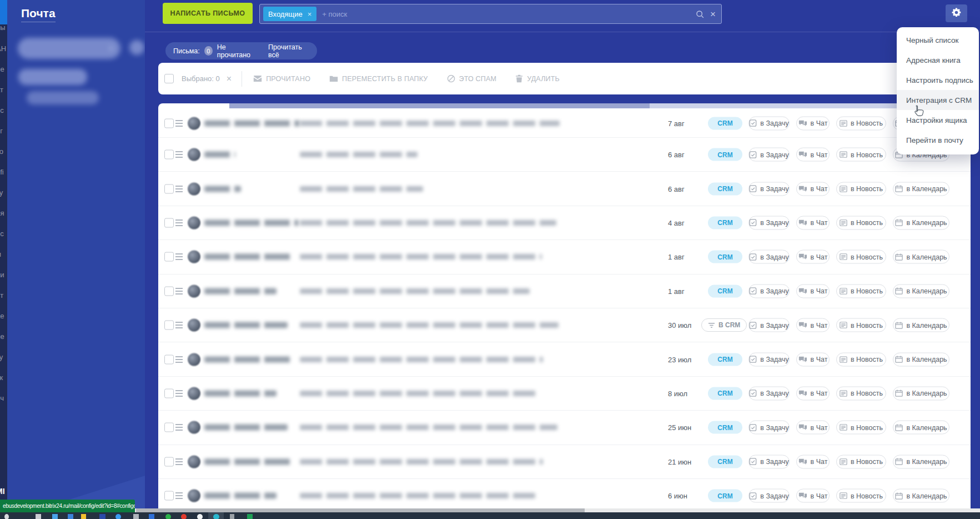 This screenshot has width=980, height=519. Describe the element at coordinates (208, 13) in the screenshot. I see `compose-button: НАПИСАТЬ ПИСЬМО` at that location.